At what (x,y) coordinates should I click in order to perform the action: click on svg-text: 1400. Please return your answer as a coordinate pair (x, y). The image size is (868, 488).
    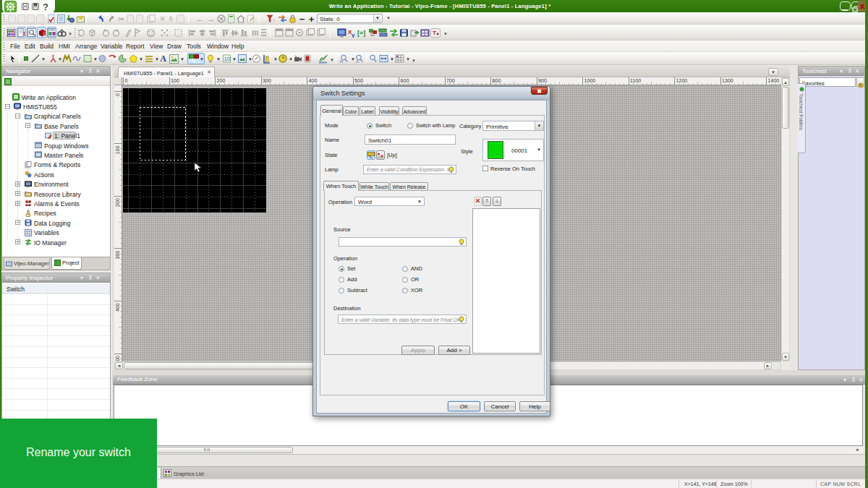
    Looking at the image, I should click on (774, 81).